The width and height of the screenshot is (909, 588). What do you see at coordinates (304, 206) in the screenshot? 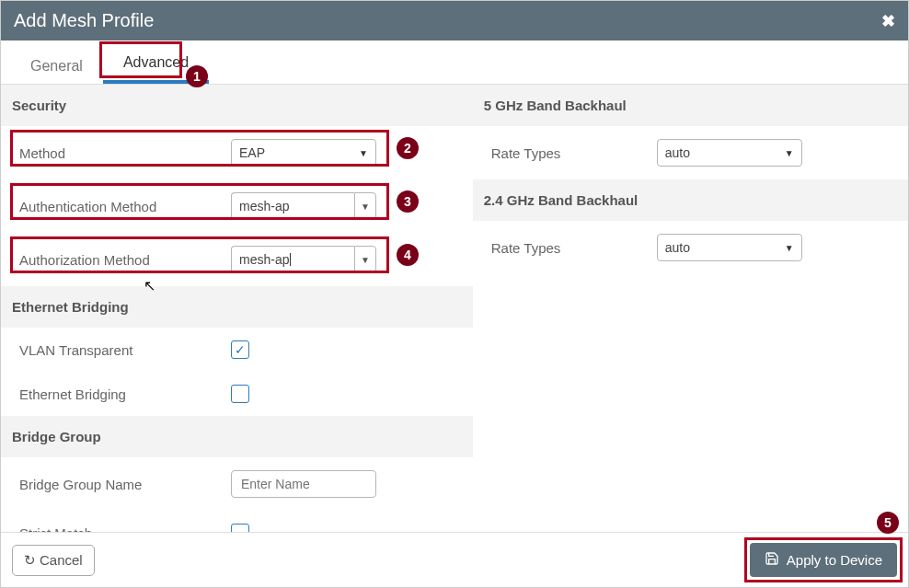
I see `authentication-method-select: mesh-ap ▼` at bounding box center [304, 206].